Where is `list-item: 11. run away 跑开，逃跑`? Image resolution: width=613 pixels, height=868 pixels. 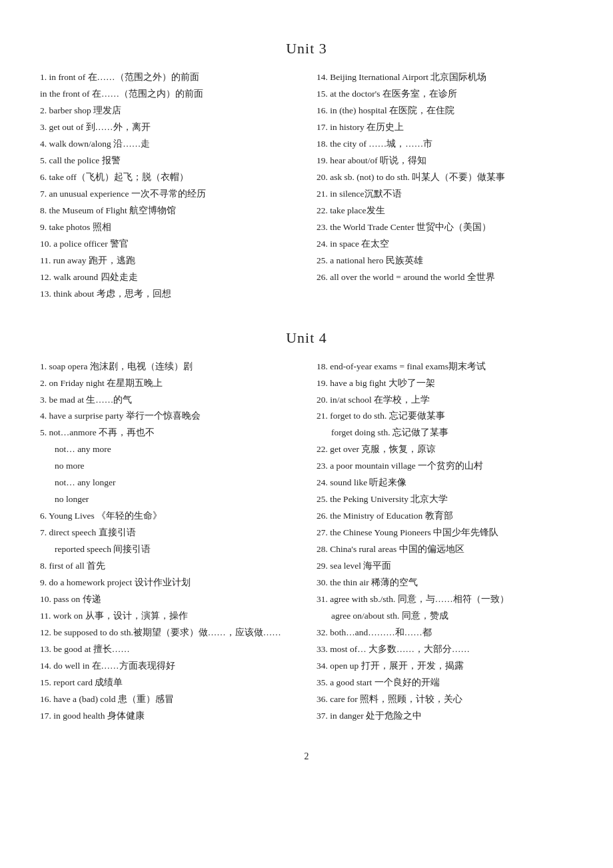
list-item: 11. run away 跑开，逃跑 is located at coordinates (168, 261).